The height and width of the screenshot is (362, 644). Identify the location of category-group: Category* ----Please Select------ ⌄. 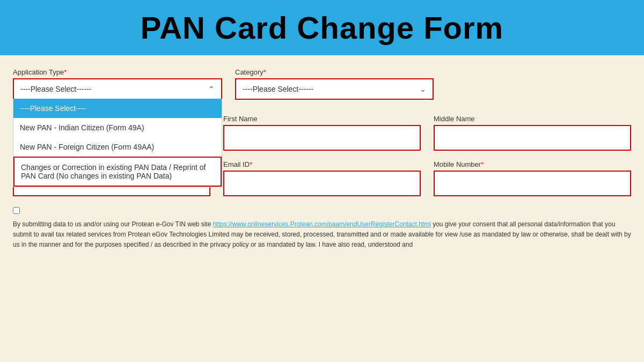
(334, 84).